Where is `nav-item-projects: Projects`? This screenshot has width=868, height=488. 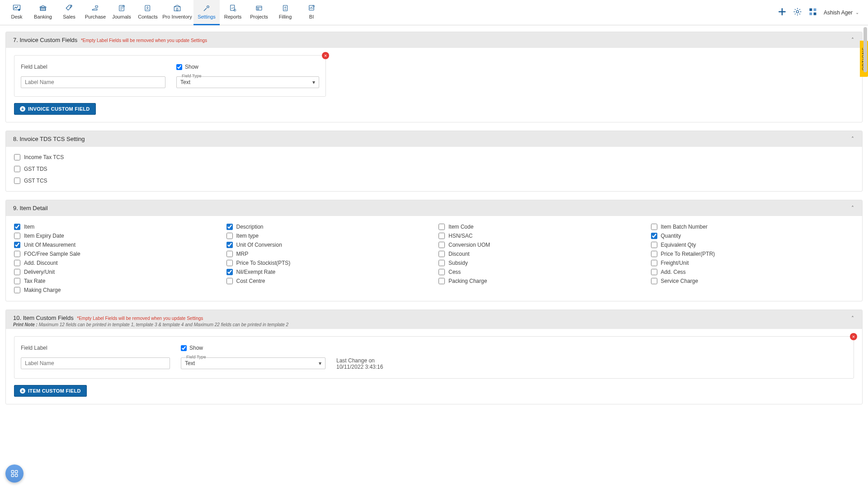
nav-item-projects: Projects is located at coordinates (259, 13).